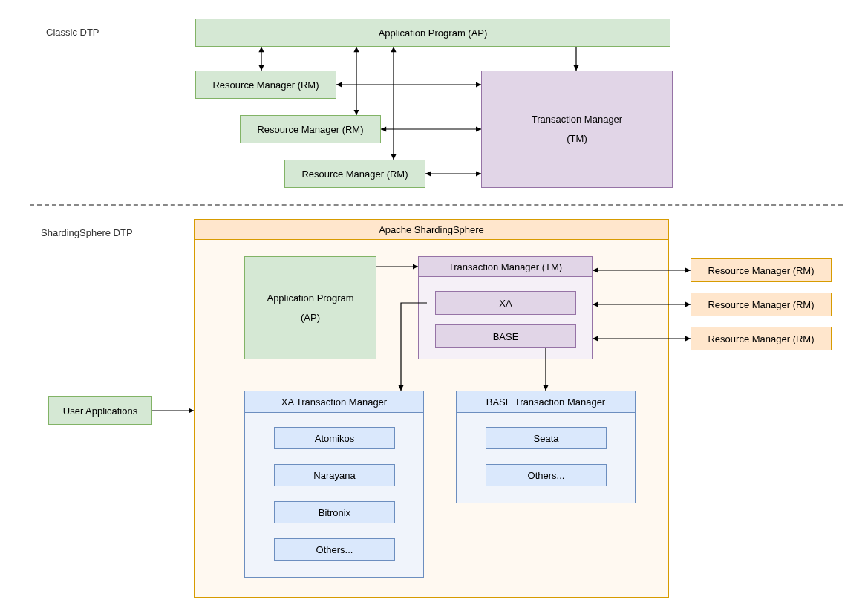 This screenshot has height=614, width=868. Describe the element at coordinates (334, 475) in the screenshot. I see `ss-xa-narayana-label: Narayana` at that location.